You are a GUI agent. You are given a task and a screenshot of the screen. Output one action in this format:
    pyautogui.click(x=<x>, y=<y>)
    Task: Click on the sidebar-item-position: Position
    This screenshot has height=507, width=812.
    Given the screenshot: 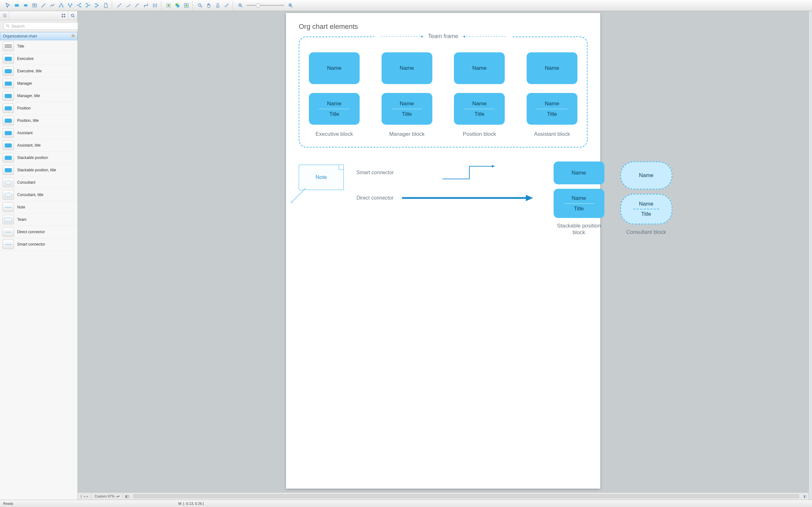 What is the action you would take?
    pyautogui.click(x=39, y=109)
    